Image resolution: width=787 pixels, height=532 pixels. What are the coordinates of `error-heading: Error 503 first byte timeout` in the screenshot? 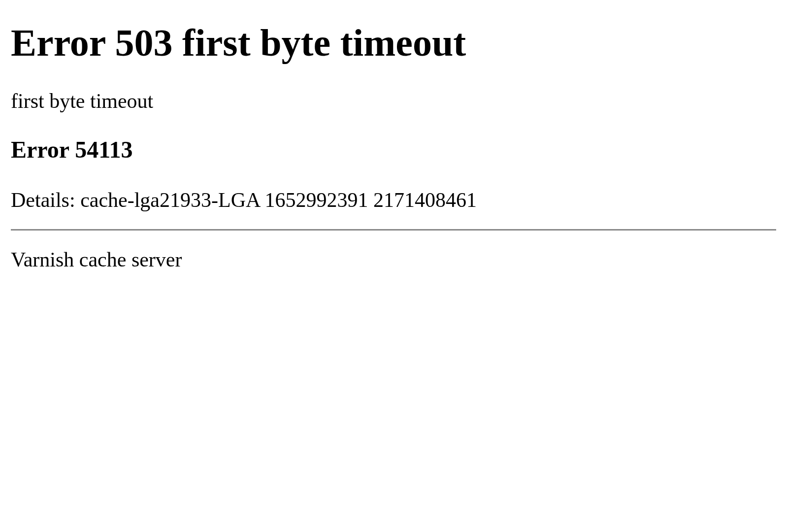 It's located at (394, 43).